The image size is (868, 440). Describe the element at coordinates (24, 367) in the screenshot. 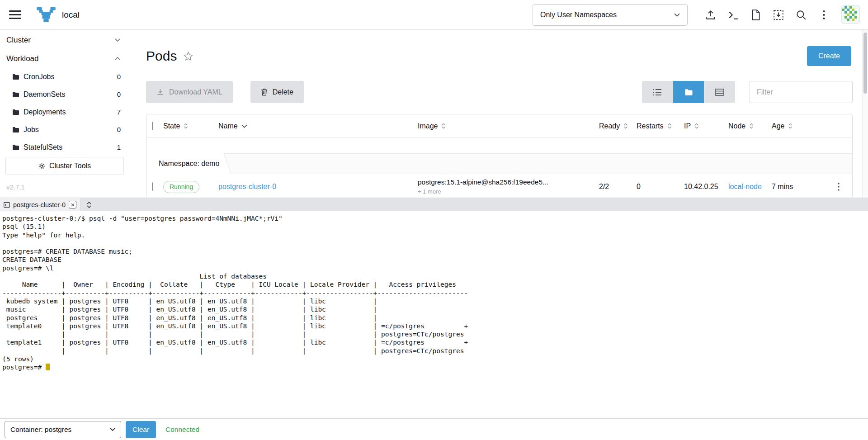

I see `terminal-prompt: postgres=#` at that location.